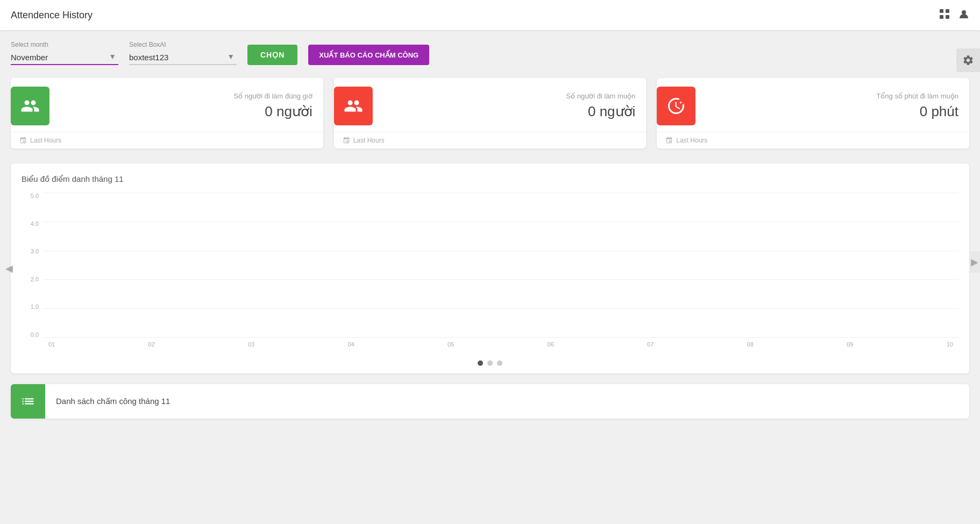 This screenshot has height=524, width=980. Describe the element at coordinates (34, 196) in the screenshot. I see `y-label-5: 5.0` at that location.